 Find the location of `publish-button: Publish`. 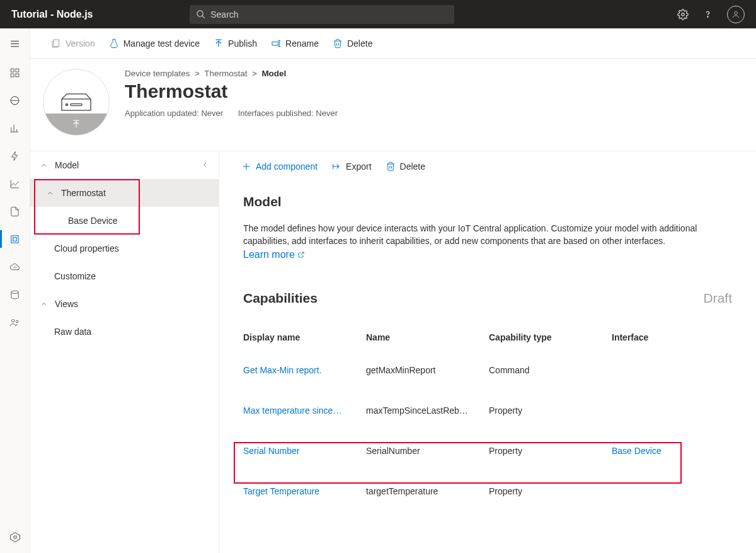

publish-button: Publish is located at coordinates (236, 43).